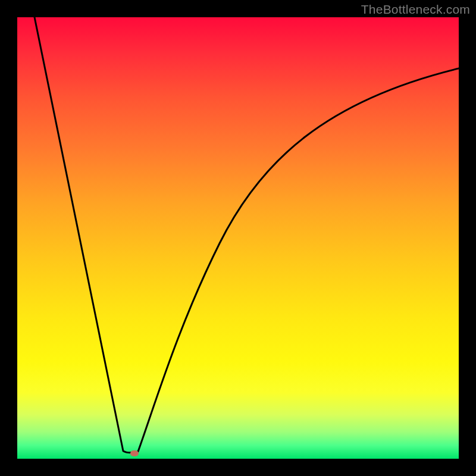 This screenshot has height=476, width=476. Describe the element at coordinates (134, 453) in the screenshot. I see `optimum-marker` at that location.